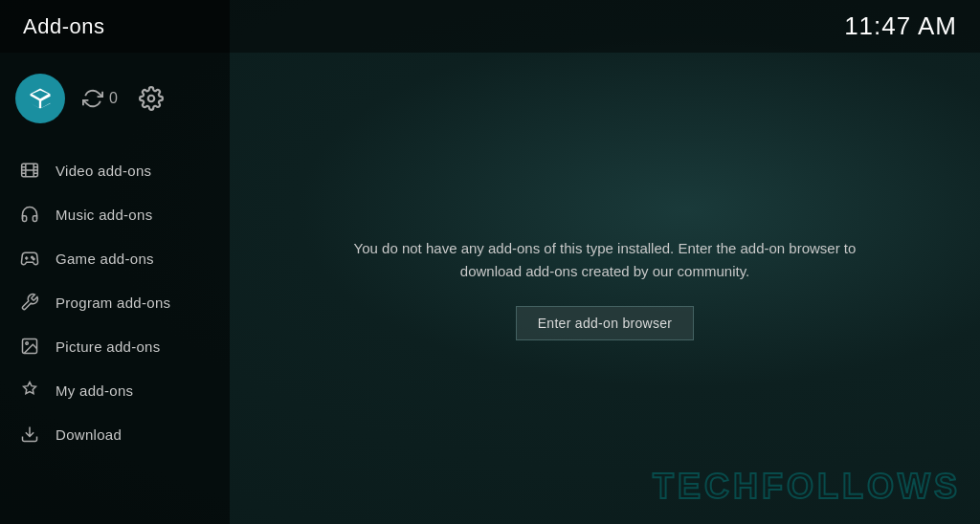  I want to click on page-title: Add-ons, so click(63, 27).